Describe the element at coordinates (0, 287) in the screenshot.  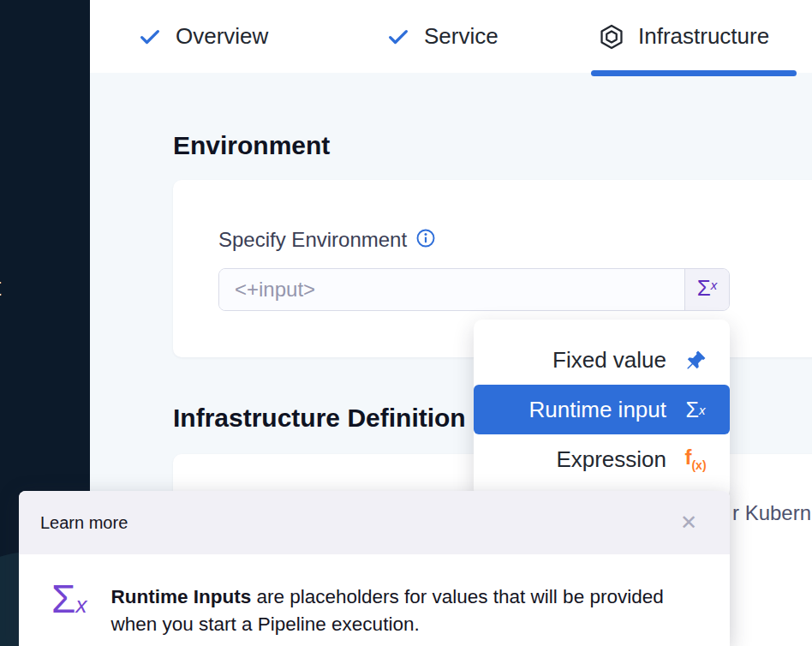
I see `sidebar-partial-label: t` at that location.